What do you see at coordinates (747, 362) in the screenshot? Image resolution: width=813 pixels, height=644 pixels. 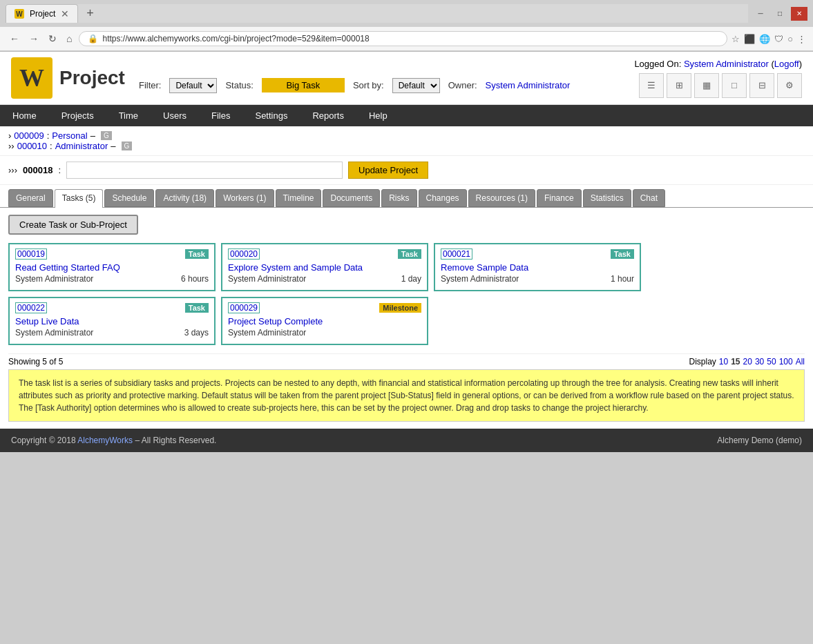 I see `display-option-20: 20` at bounding box center [747, 362].